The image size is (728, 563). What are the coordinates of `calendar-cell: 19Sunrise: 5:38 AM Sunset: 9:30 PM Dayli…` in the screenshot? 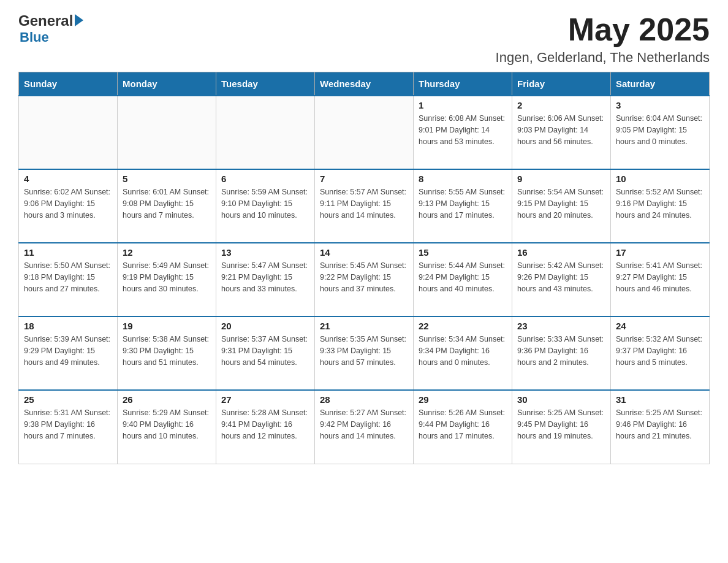 It's located at (167, 353).